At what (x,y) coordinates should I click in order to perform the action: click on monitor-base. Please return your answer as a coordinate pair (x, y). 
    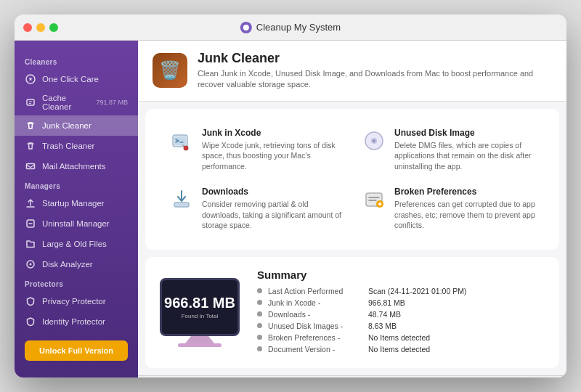
    Looking at the image, I should click on (200, 346).